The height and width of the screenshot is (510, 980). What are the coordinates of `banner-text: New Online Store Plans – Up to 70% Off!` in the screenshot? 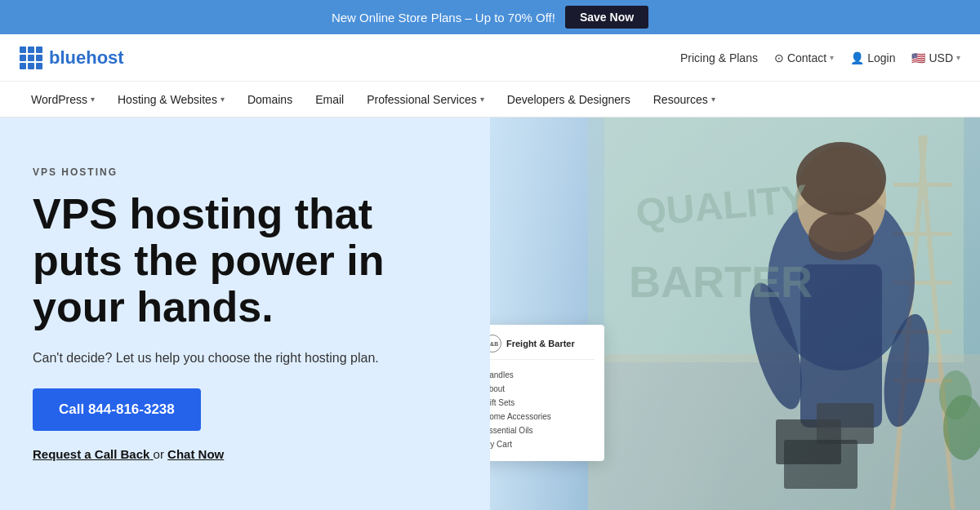 It's located at (443, 18).